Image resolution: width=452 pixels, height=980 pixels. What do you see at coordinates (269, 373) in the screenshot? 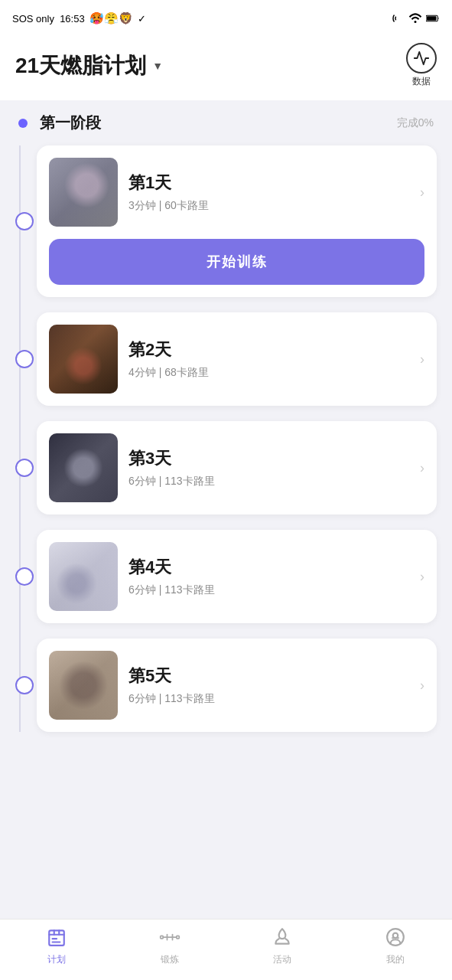
I see `day-meta-2: 4分钟 | 68卡路里` at bounding box center [269, 373].